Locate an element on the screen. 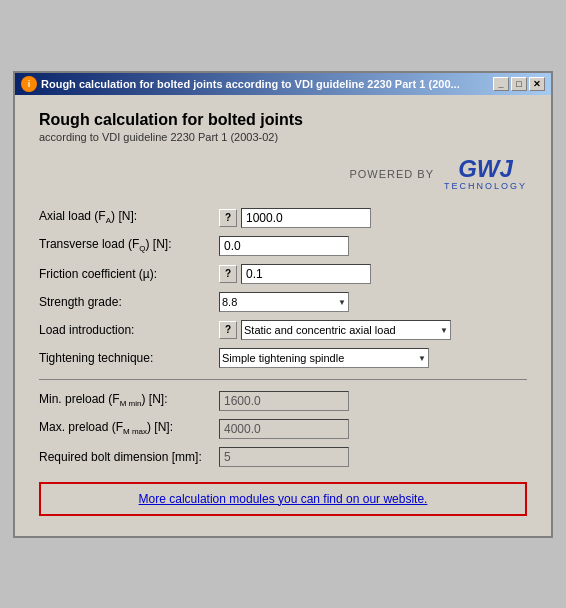 The width and height of the screenshot is (566, 608). max-preload-row: Max. preload (FM max) [N]: is located at coordinates (283, 429).